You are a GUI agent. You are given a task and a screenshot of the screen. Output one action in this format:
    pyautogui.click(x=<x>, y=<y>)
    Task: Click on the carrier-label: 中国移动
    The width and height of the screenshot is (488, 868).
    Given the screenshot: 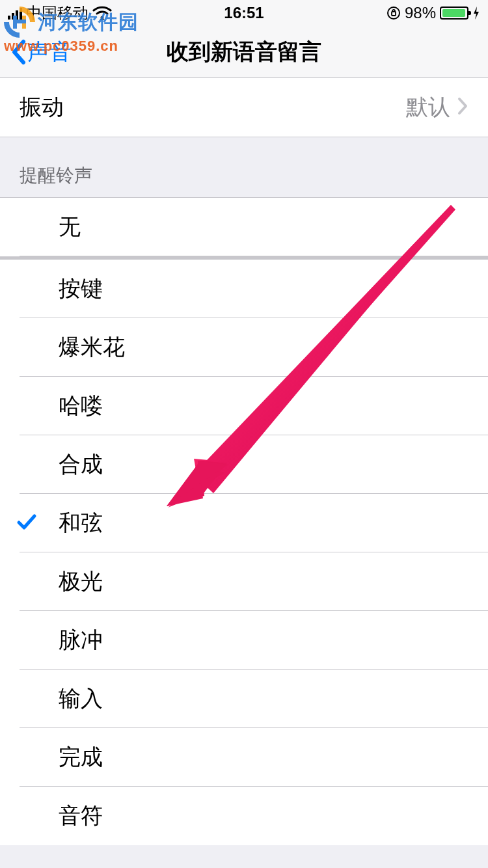 What is the action you would take?
    pyautogui.click(x=57, y=13)
    